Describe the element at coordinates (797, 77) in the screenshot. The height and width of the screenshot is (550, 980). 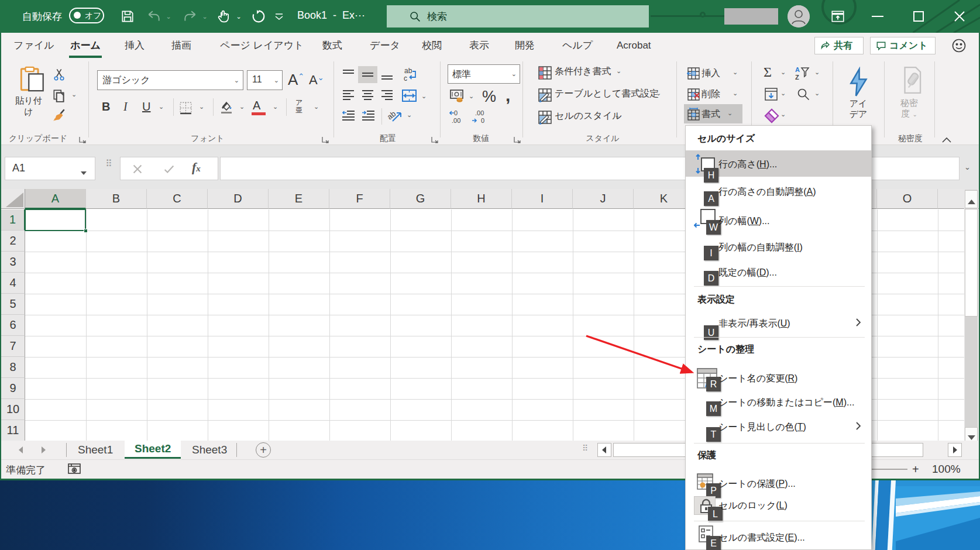
I see `svg-text: Z` at that location.